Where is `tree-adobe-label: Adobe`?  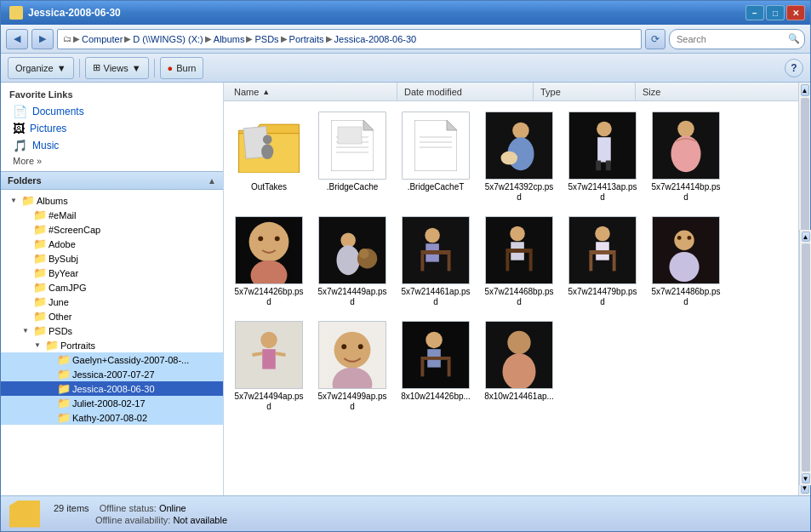 tree-adobe-label: Adobe is located at coordinates (62, 244).